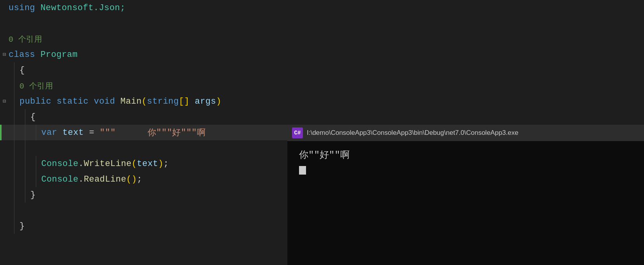 The width and height of the screenshot is (644, 265). What do you see at coordinates (73, 101) in the screenshot?
I see `static-keyword: static` at bounding box center [73, 101].